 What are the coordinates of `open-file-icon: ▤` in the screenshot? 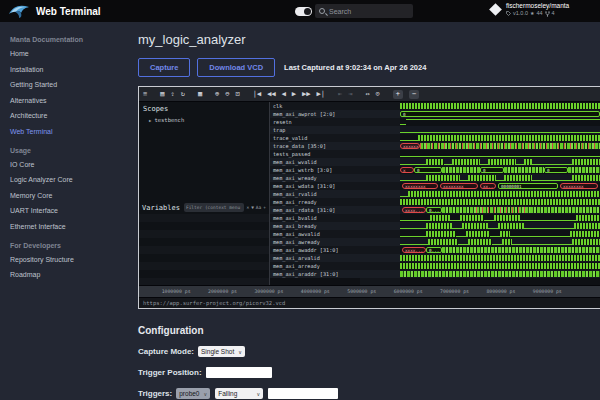 It's located at (162, 94).